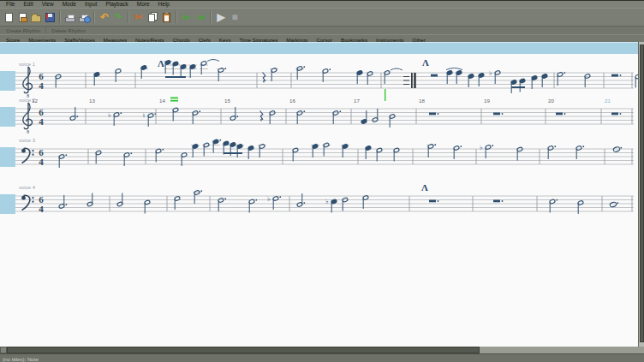 This screenshot has width=644, height=362. What do you see at coordinates (36, 17) in the screenshot?
I see `open-folder-button` at bounding box center [36, 17].